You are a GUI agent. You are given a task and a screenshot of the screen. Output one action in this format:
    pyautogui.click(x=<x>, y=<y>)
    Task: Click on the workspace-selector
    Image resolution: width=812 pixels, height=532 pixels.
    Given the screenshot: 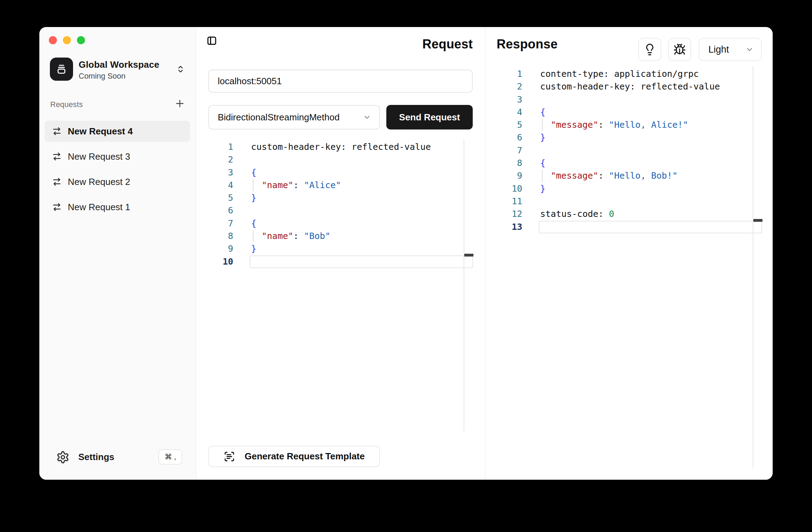 What is the action you would take?
    pyautogui.click(x=181, y=69)
    